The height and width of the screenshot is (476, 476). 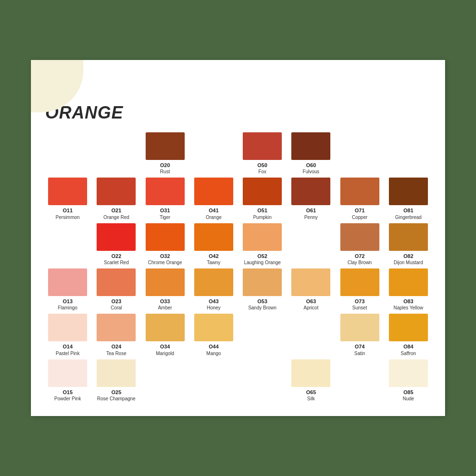 I want to click on color-name: Penny, so click(x=311, y=217).